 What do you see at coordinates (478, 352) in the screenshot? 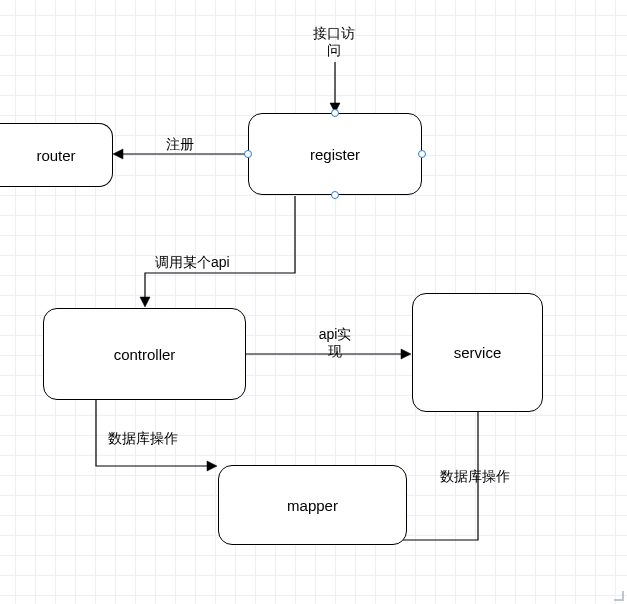
I see `box-service-label: service` at bounding box center [478, 352].